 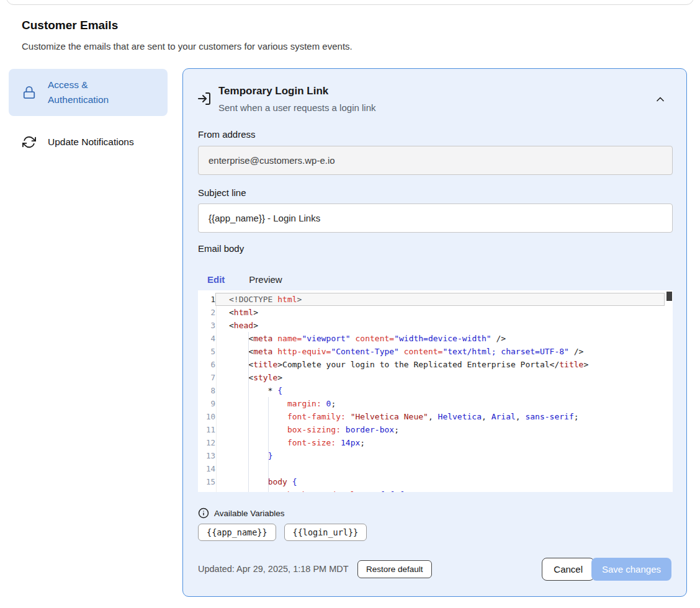 I want to click on code-line: 10 font-family: "Helvetica Neue", Helvet…, so click(x=436, y=417).